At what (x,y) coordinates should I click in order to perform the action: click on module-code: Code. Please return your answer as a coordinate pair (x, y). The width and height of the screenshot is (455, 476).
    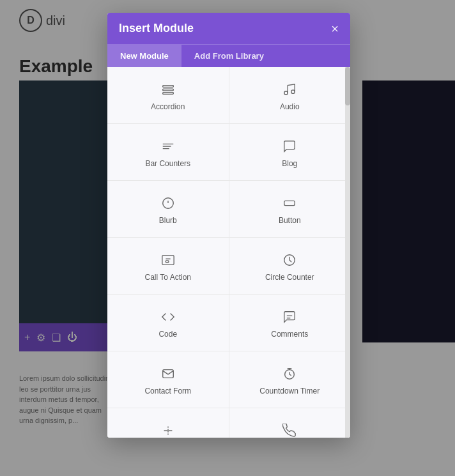
    Looking at the image, I should click on (168, 323).